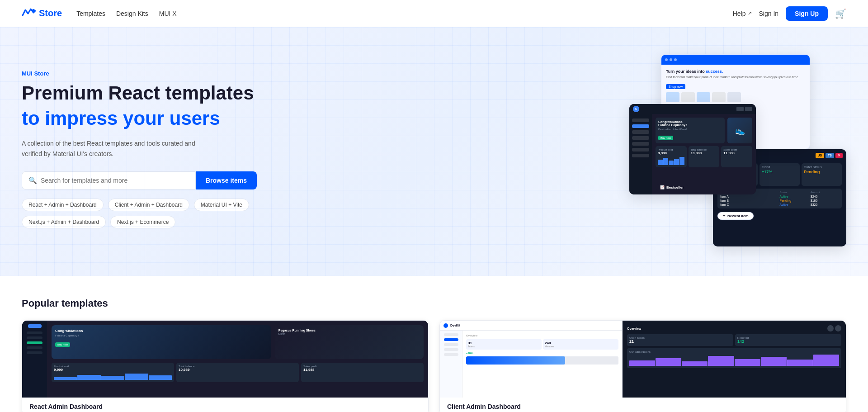 The width and height of the screenshot is (868, 412). Describe the element at coordinates (643, 366) in the screenshot. I see `template-card-client-admin: DevKit Overview` at that location.